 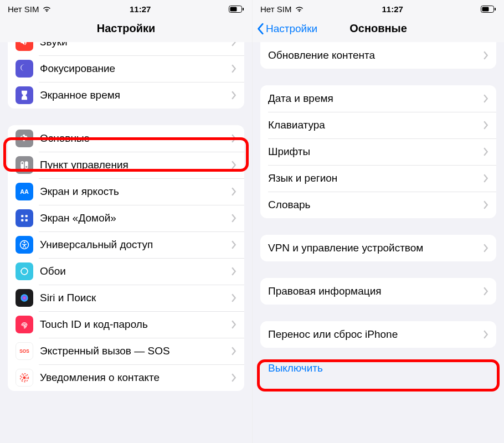 I want to click on sounds-icon, so click(x=24, y=47).